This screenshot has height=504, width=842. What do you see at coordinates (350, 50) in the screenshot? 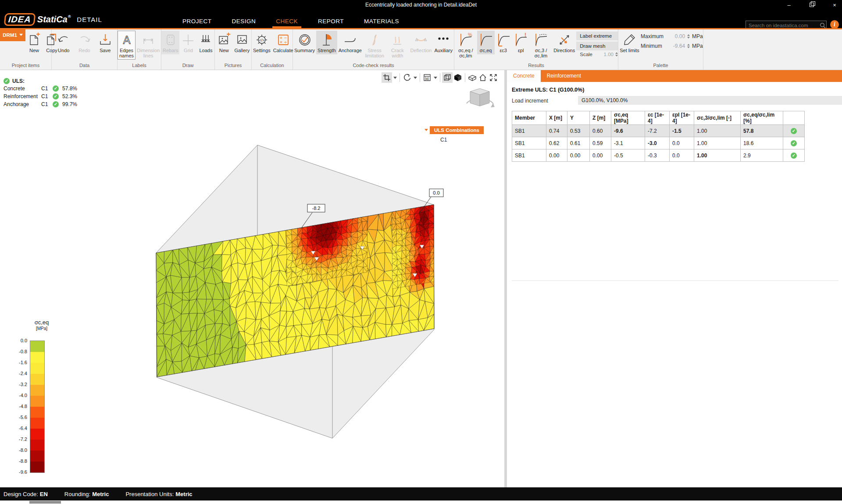
I see `ribbon-button-label: Anchorage` at bounding box center [350, 50].